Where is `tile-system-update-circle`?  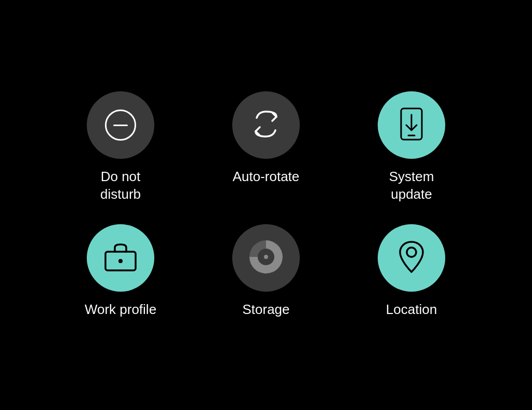
tile-system-update-circle is located at coordinates (411, 125).